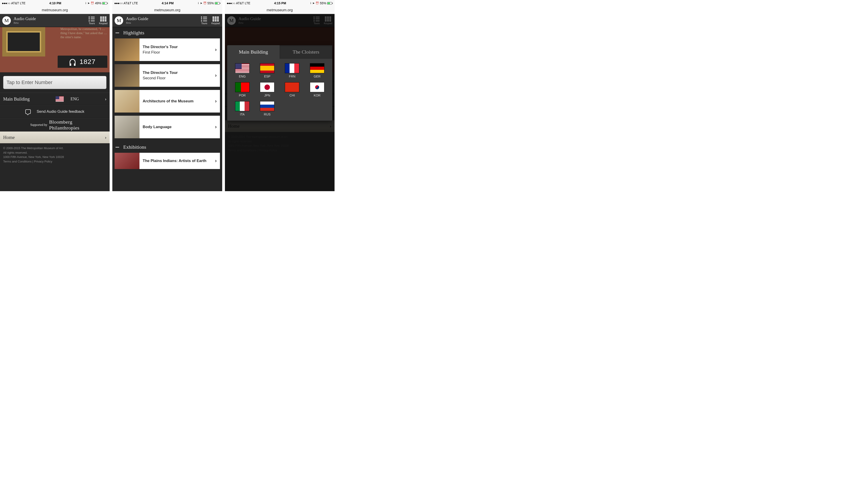 This screenshot has height=496, width=868. Describe the element at coordinates (253, 52) in the screenshot. I see `tab-main-building: Main Building` at that location.